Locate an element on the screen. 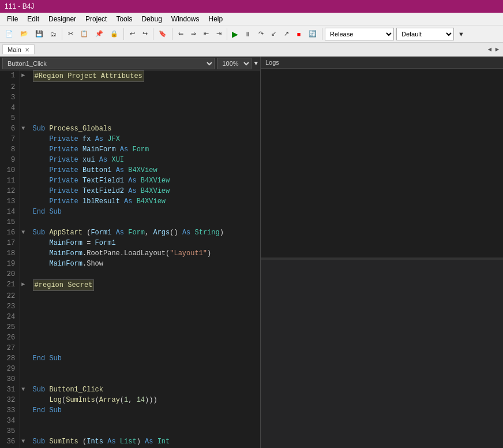 The image size is (503, 448). indent-button: ⇤ is located at coordinates (206, 34).